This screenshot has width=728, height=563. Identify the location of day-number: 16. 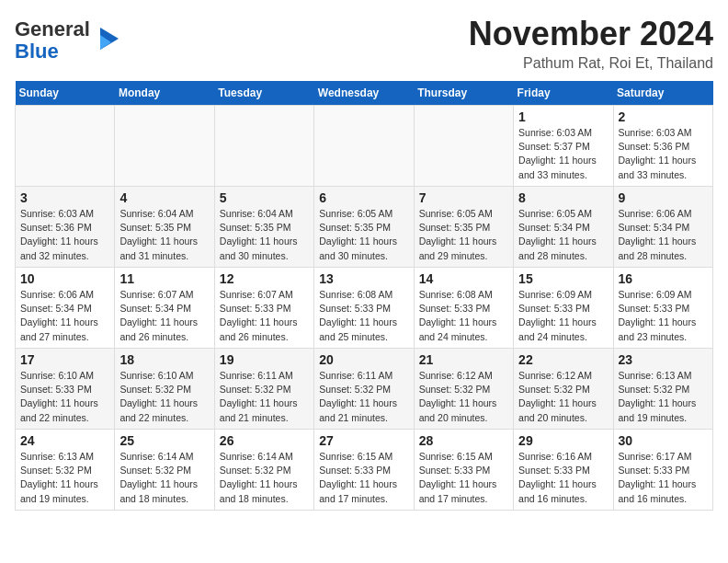
(664, 279).